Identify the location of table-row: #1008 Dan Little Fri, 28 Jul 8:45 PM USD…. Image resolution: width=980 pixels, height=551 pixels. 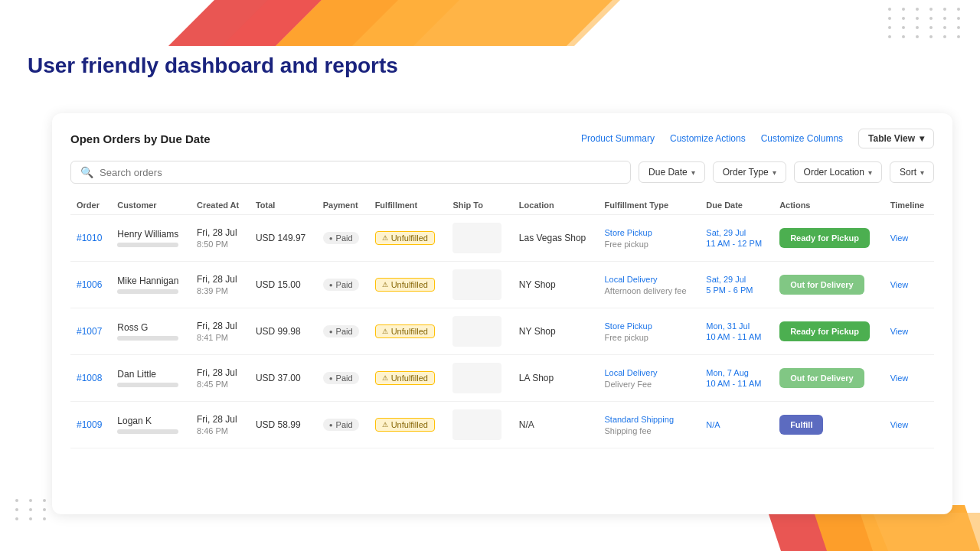
(502, 378).